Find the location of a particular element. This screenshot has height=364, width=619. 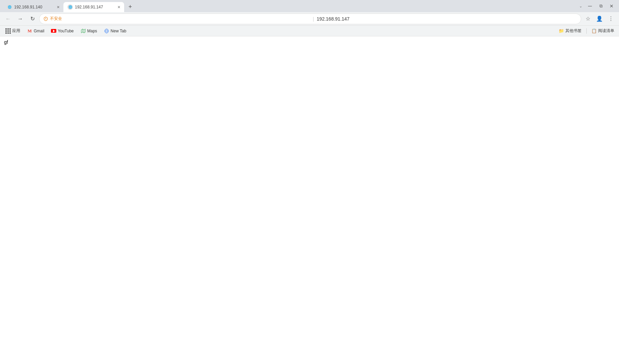

tab-bar-left: 🌐 192.168.91.140 ✕ 🌐 192.168.91.147 ✕ + is located at coordinates (290, 7).